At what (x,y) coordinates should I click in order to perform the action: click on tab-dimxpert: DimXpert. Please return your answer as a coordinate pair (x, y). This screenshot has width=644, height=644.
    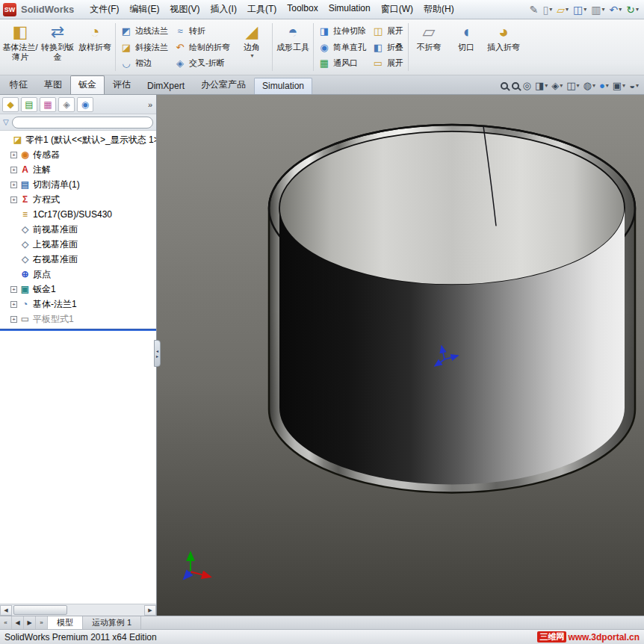
    Looking at the image, I should click on (166, 86).